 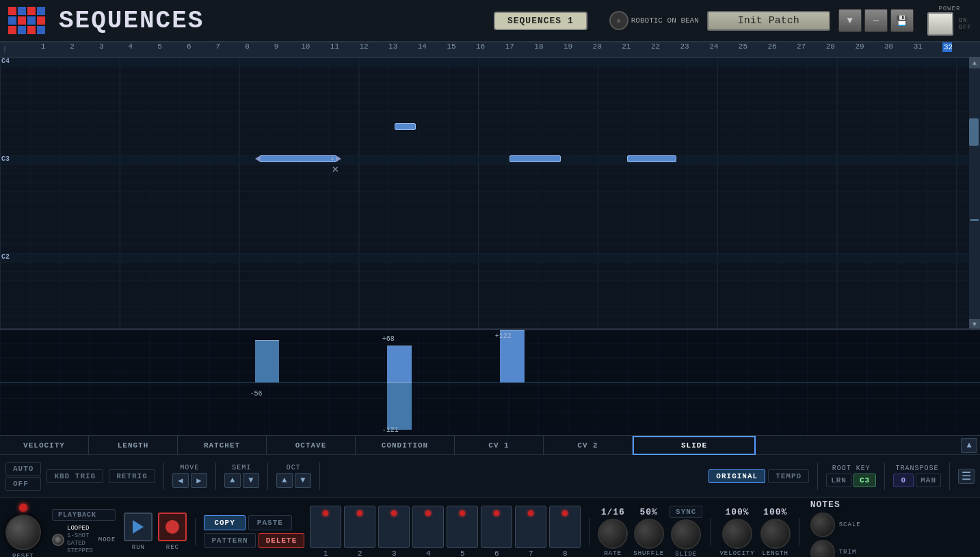 What do you see at coordinates (294, 476) in the screenshot?
I see `oct-group: OCT ▲ ▼` at bounding box center [294, 476].